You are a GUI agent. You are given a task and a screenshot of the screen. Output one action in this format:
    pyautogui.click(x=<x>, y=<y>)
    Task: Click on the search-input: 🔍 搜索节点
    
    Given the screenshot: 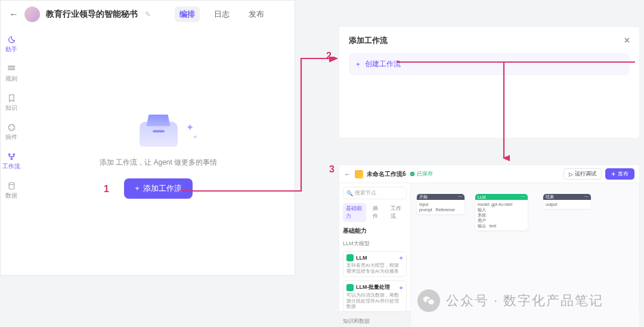 What is the action you would take?
    pyautogui.click(x=374, y=193)
    